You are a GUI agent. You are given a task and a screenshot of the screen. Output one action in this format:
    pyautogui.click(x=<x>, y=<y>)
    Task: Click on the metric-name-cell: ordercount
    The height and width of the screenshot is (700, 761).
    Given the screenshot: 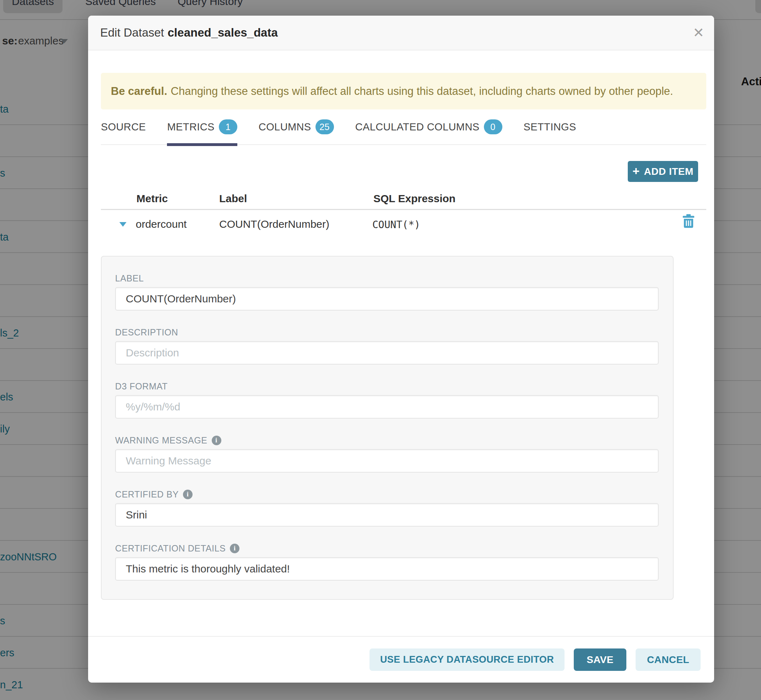 What is the action you would take?
    pyautogui.click(x=161, y=224)
    